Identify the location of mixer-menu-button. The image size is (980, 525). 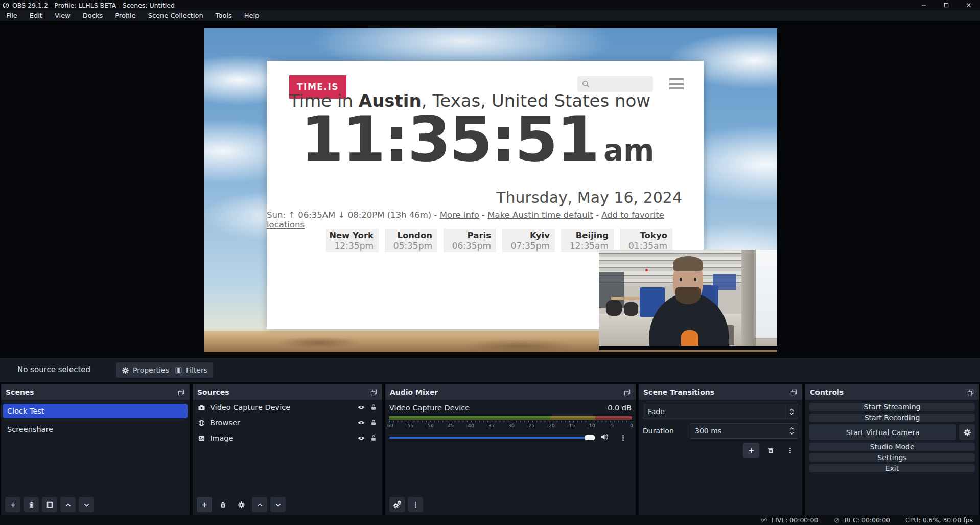
(415, 505).